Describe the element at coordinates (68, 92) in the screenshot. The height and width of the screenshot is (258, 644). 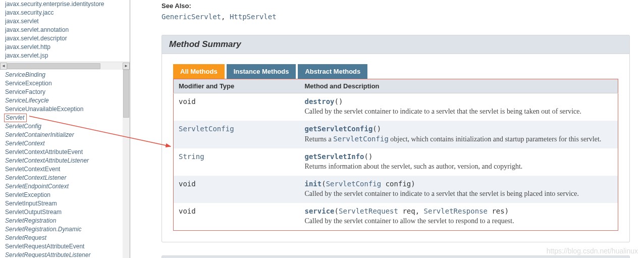
I see `class-link: ServiceFactory` at that location.